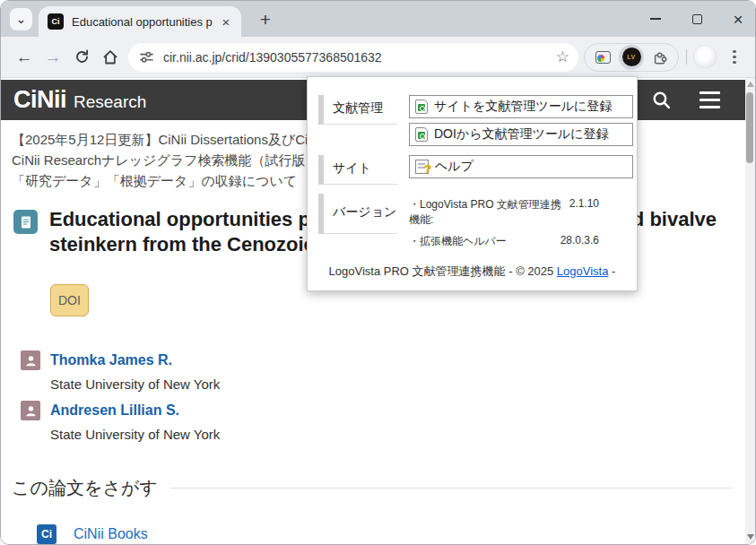  I want to click on logovista-extension-icon: LV, so click(631, 57).